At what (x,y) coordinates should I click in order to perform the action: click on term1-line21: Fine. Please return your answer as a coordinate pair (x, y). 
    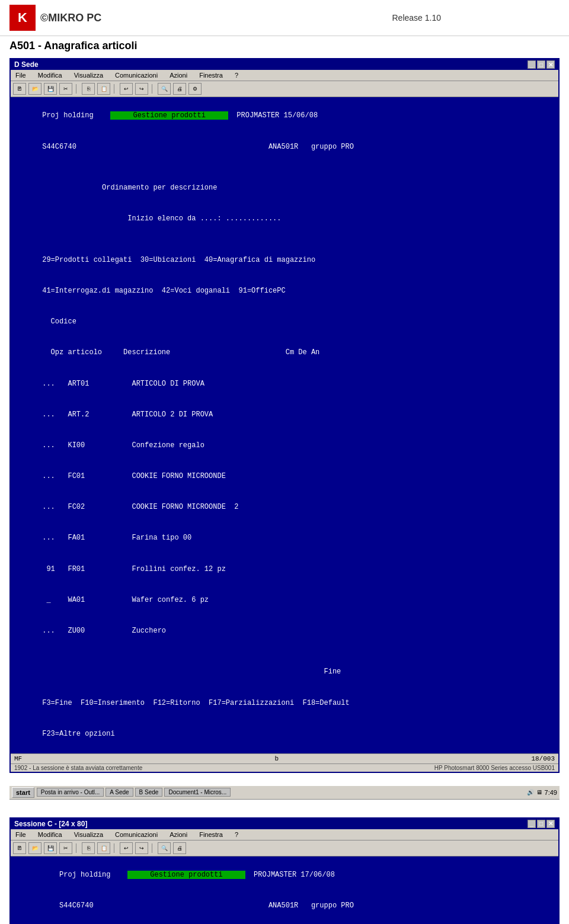
    Looking at the image, I should click on (284, 672).